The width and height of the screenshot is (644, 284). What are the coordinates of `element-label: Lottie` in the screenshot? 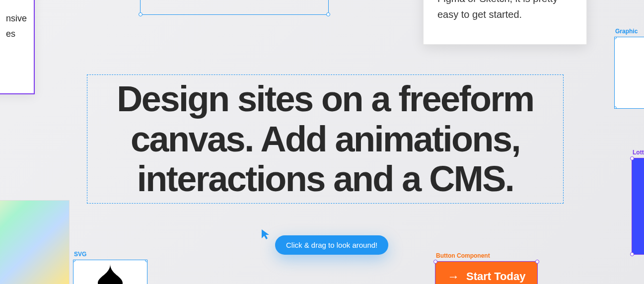 It's located at (638, 152).